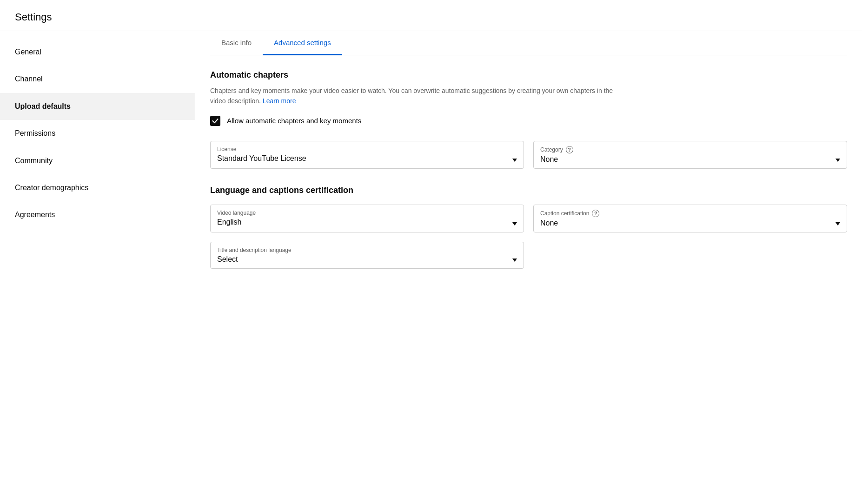 Image resolution: width=862 pixels, height=504 pixels. What do you see at coordinates (690, 219) in the screenshot?
I see `caption-certification-dropdown: Caption certification ? None` at bounding box center [690, 219].